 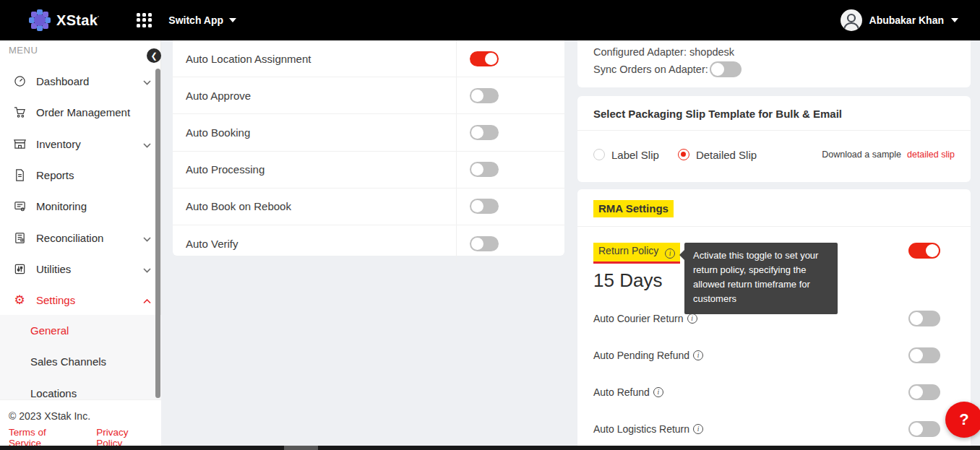 I want to click on auto-processing-toggle, so click(x=484, y=169).